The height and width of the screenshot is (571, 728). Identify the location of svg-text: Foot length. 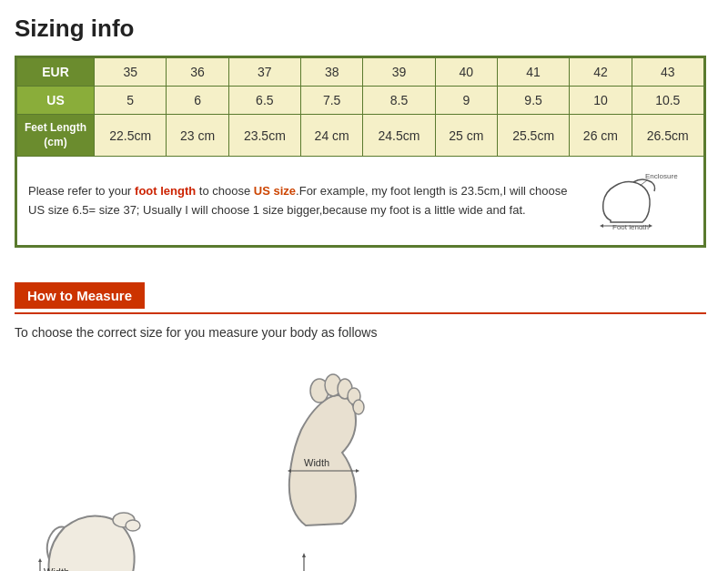
(631, 226).